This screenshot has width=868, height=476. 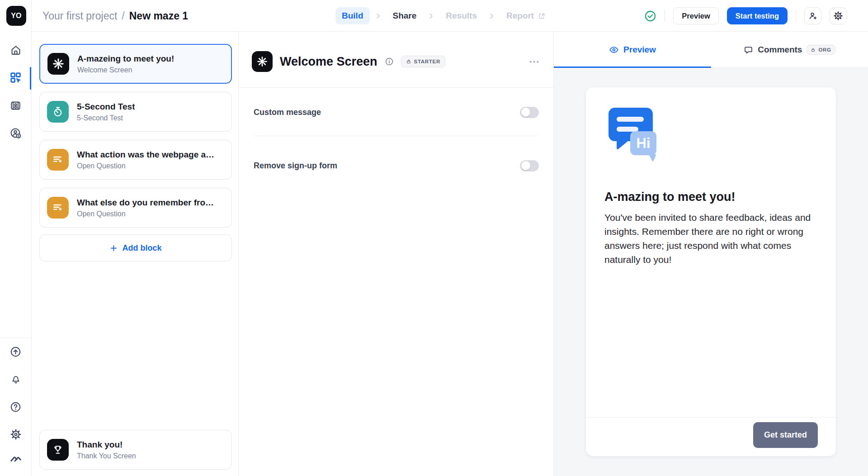 What do you see at coordinates (16, 434) in the screenshot?
I see `settings-icon` at bounding box center [16, 434].